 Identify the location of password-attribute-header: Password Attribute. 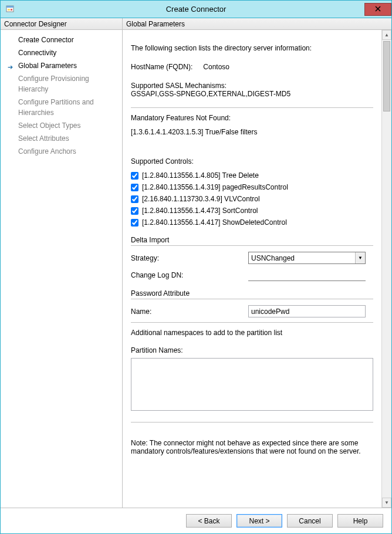
(252, 295).